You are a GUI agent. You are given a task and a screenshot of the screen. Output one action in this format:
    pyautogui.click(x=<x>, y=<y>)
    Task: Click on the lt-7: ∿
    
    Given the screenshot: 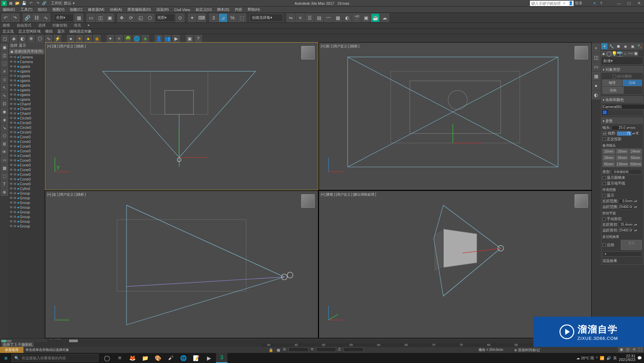 What is the action you would take?
    pyautogui.click(x=4, y=96)
    